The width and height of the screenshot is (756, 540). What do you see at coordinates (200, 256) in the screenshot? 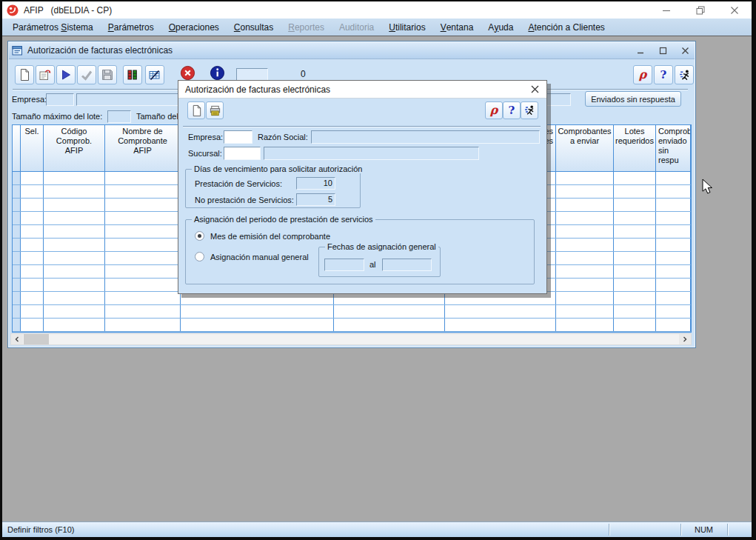
I see `radio-manual-general` at bounding box center [200, 256].